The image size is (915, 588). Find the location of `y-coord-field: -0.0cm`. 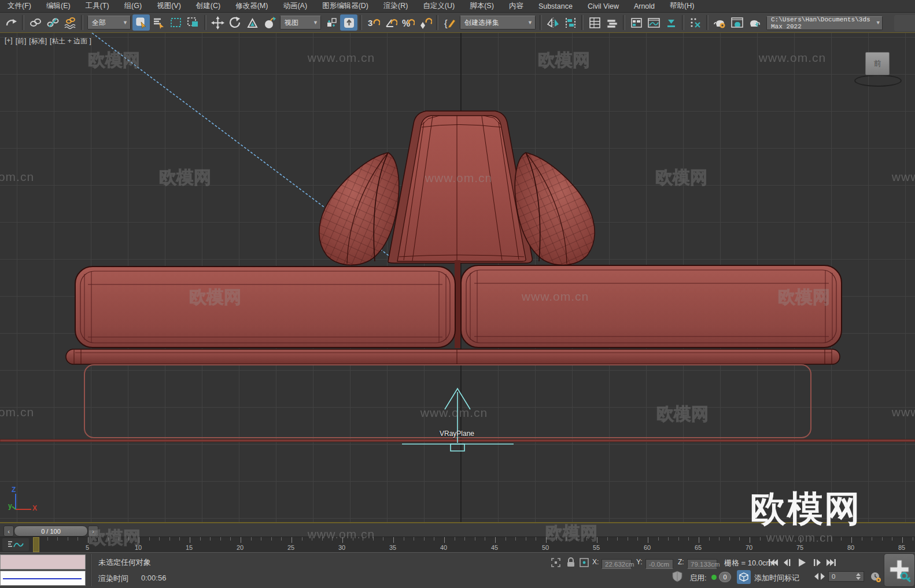

y-coord-field: -0.0cm is located at coordinates (659, 564).